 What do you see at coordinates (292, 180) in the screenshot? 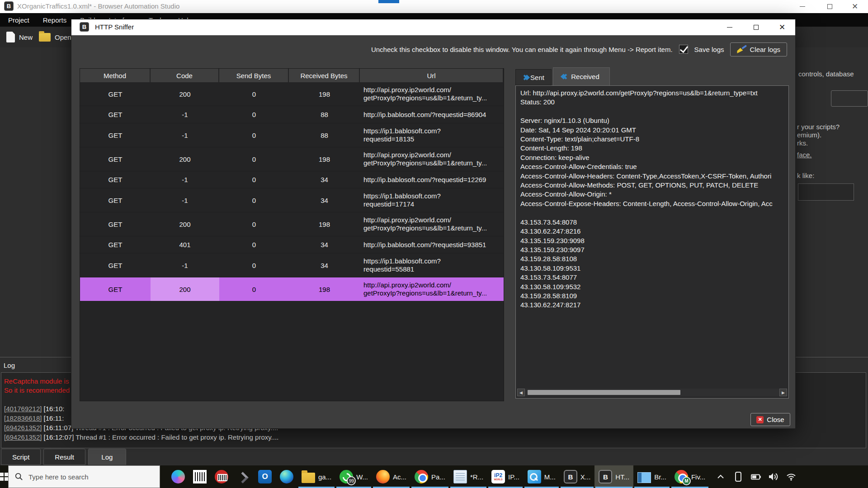
I see `table-row: GET-1034http://ip.bablosoft.com/?request…` at bounding box center [292, 180].